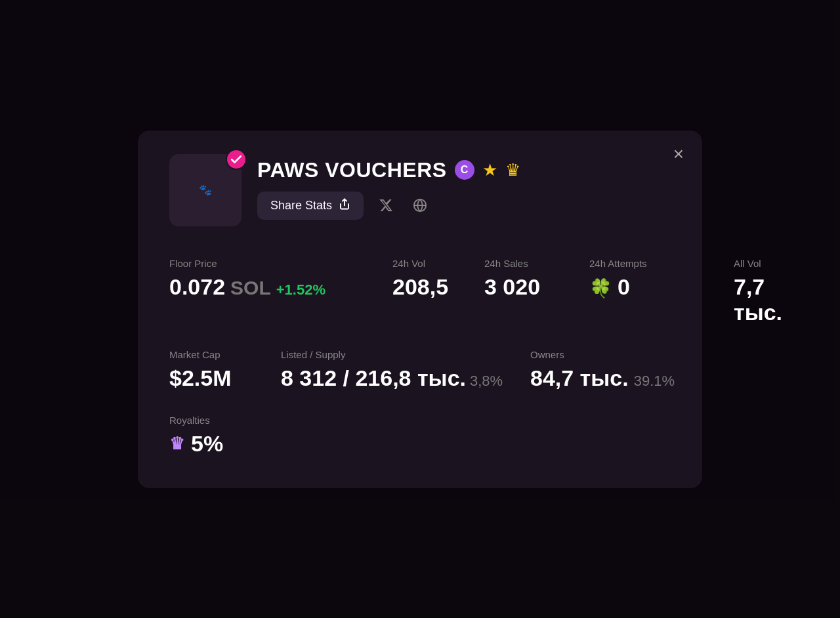 The height and width of the screenshot is (618, 840). Describe the element at coordinates (758, 300) in the screenshot. I see `allvol-value: 7,7 тыс.` at that location.